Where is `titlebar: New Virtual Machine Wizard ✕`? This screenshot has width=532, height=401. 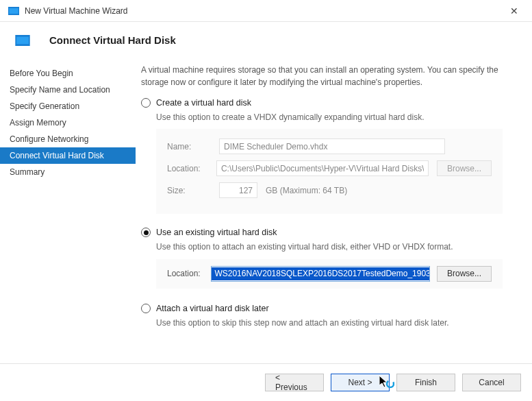
titlebar: New Virtual Machine Wizard ✕ is located at coordinates (266, 11).